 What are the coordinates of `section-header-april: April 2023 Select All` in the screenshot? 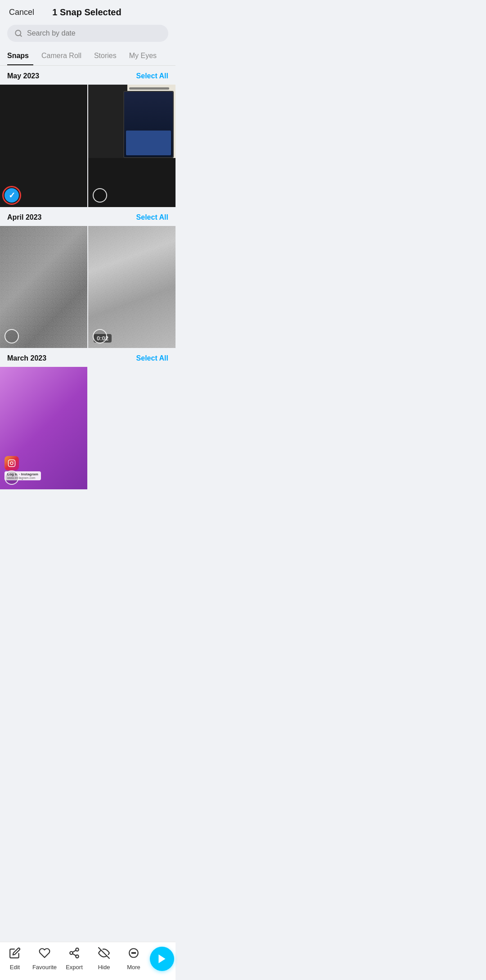 It's located at (88, 217).